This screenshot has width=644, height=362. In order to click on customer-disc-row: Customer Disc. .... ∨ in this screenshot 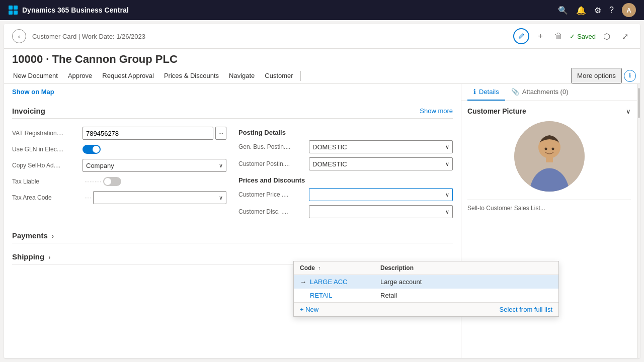, I will do `click(346, 212)`.